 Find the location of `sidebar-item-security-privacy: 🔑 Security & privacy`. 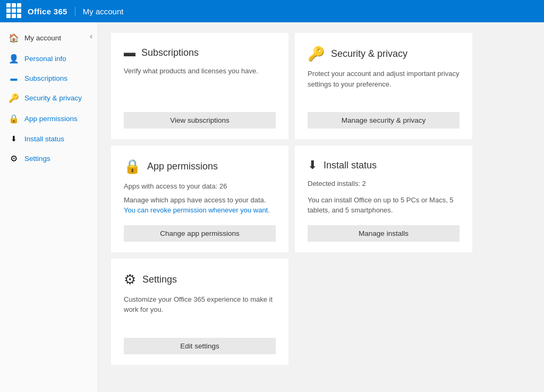

sidebar-item-security-privacy: 🔑 Security & privacy is located at coordinates (49, 98).